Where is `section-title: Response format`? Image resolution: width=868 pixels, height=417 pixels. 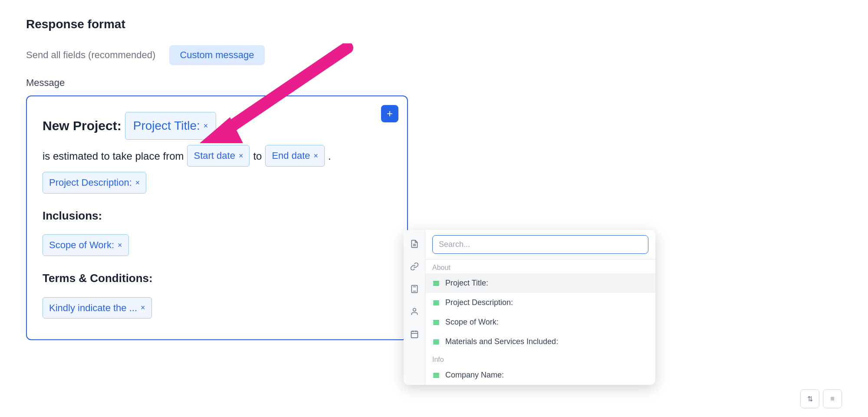 section-title: Response format is located at coordinates (434, 24).